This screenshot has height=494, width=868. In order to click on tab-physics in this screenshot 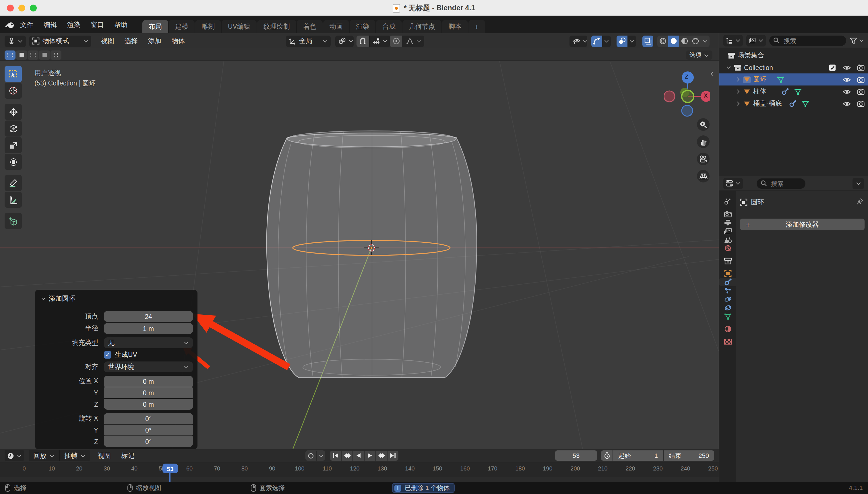, I will do `click(728, 299)`.